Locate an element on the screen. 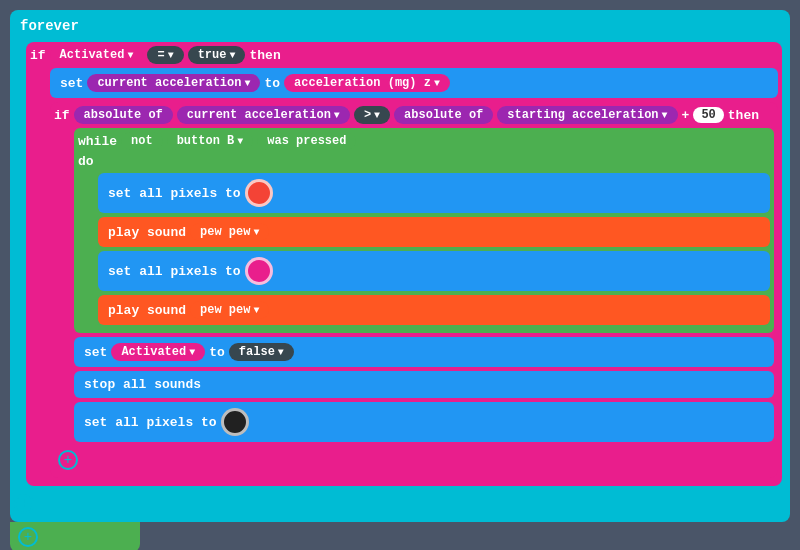 This screenshot has width=800, height=550. play-sound-1: play sound pew pew ▼ is located at coordinates (434, 232).